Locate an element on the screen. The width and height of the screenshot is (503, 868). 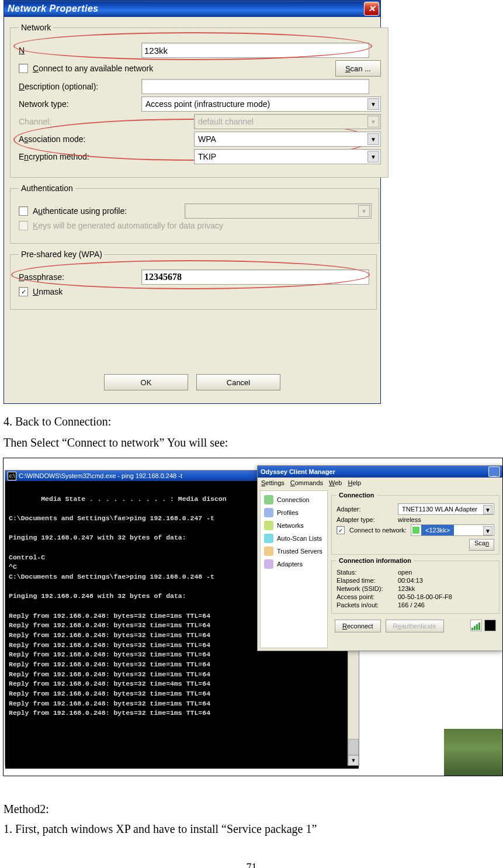
encryption-select: TKIP ▼ is located at coordinates (287, 157).